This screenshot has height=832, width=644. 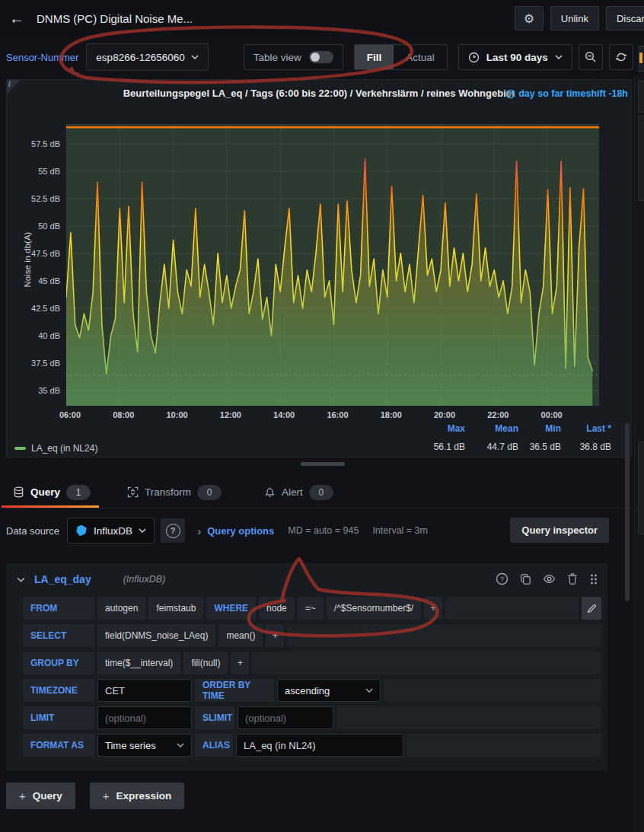 I want to click on tab-alert-badge: 0, so click(x=321, y=493).